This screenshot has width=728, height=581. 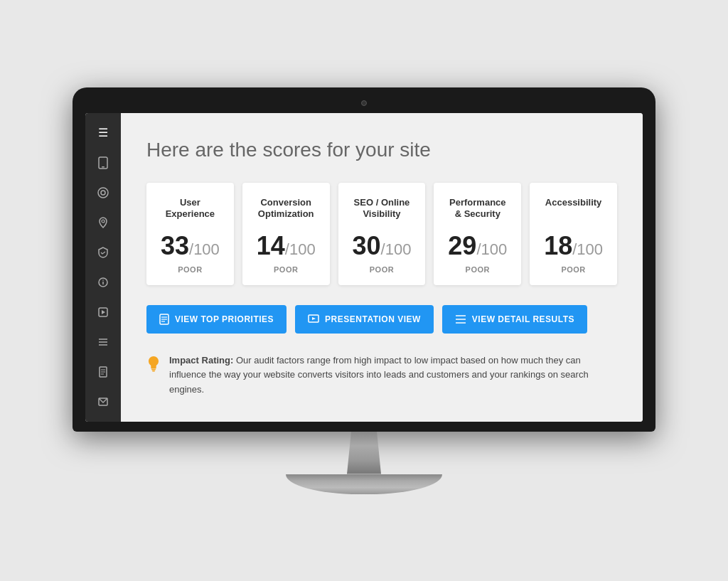 I want to click on score-total-ux: 100, so click(x=206, y=250).